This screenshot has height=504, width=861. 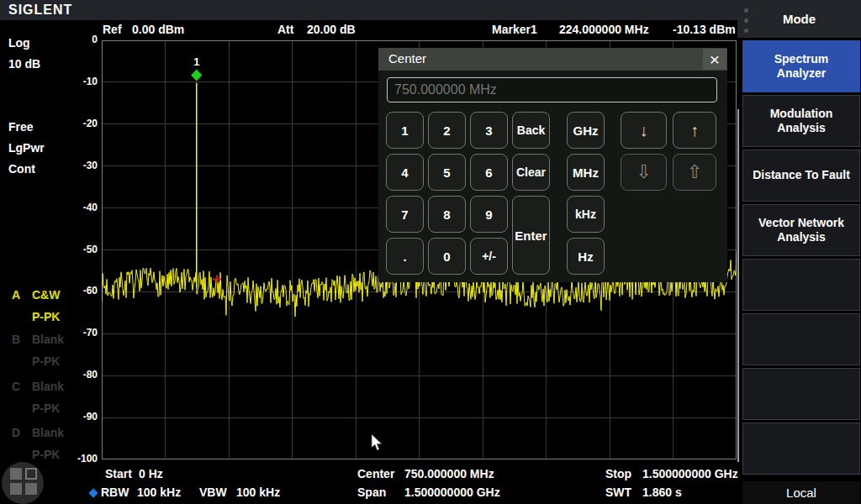 What do you see at coordinates (552, 90) in the screenshot?
I see `frequency-input` at bounding box center [552, 90].